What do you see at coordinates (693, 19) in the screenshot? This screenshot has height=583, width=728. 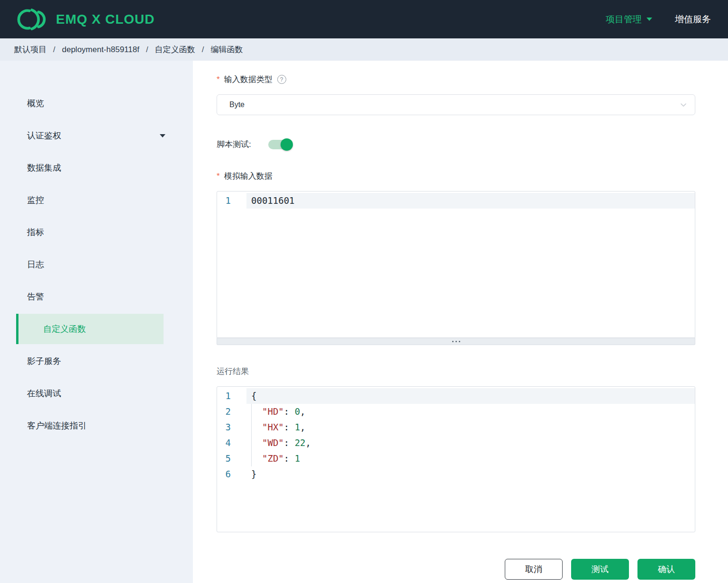 I see `value-added-services-link: 增值服务` at bounding box center [693, 19].